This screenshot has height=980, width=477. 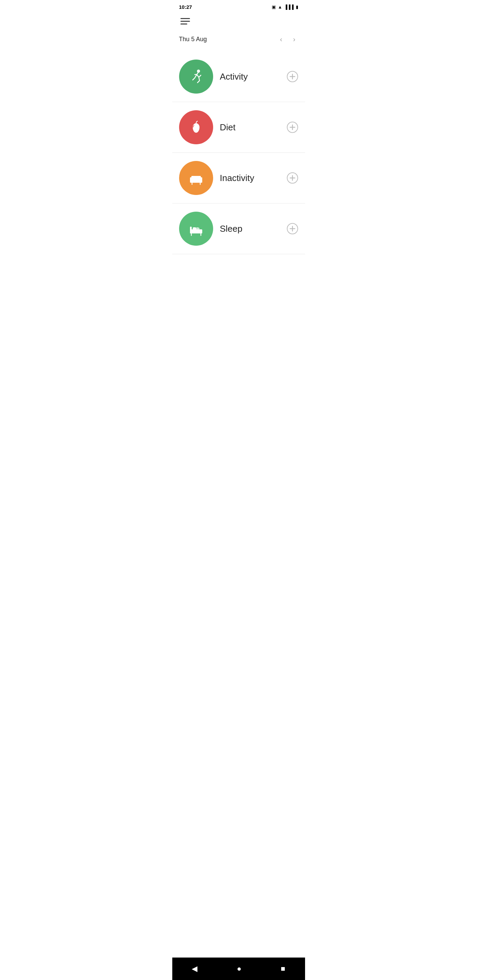 What do you see at coordinates (196, 77) in the screenshot?
I see `activity-icon-wrap` at bounding box center [196, 77].